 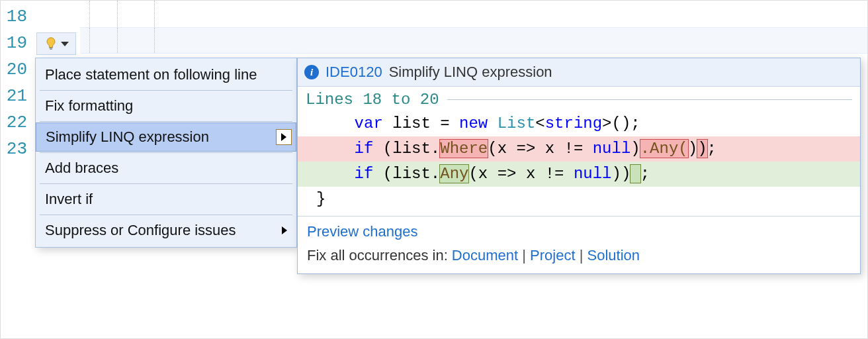 I want to click on diff-range-header: Lines 18 to 20, so click(x=579, y=101).